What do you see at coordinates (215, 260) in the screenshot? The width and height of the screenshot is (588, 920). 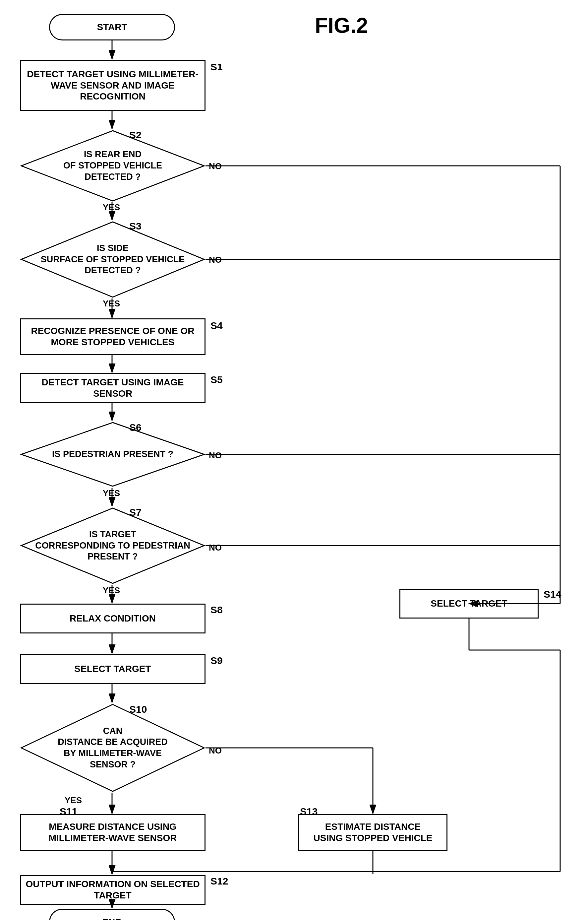 I see `s3-no-label: NO` at bounding box center [215, 260].